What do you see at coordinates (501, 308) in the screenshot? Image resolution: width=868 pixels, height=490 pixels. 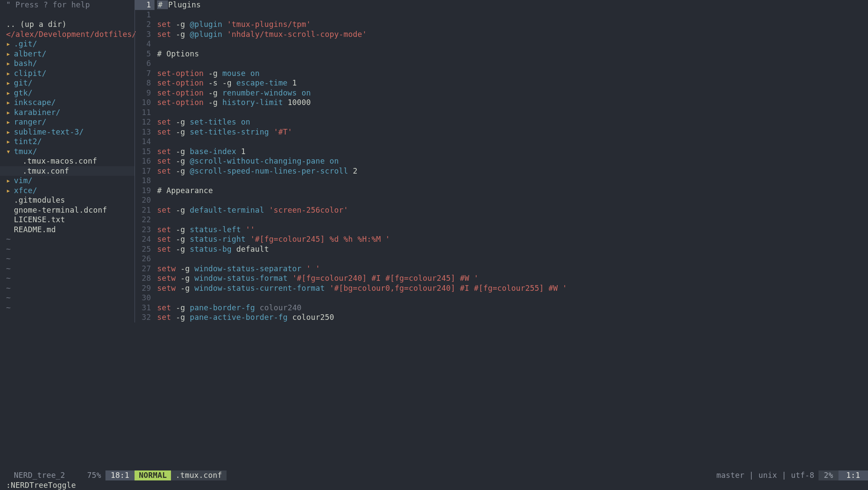 I see `code-line: 31set -g pane-border-fg colour240` at bounding box center [501, 308].